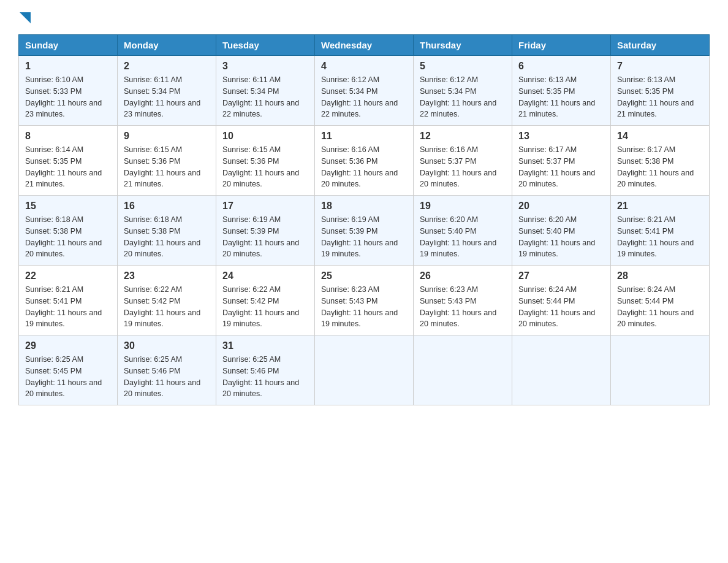 The image size is (728, 563). Describe the element at coordinates (265, 346) in the screenshot. I see `day-number: 31` at that location.